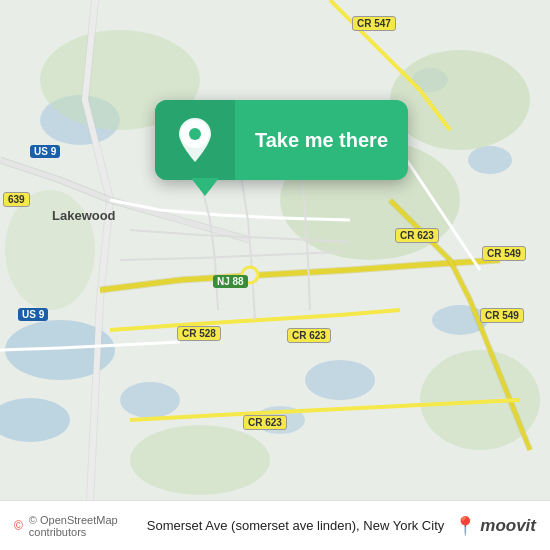  Describe the element at coordinates (465, 526) in the screenshot. I see `moovit-pin-icon: 📍` at that location.